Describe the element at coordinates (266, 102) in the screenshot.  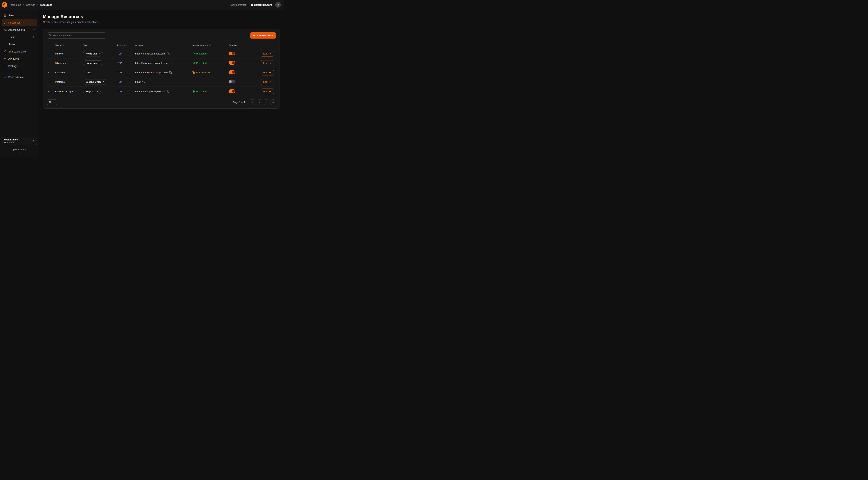
I see `next-page-button` at that location.